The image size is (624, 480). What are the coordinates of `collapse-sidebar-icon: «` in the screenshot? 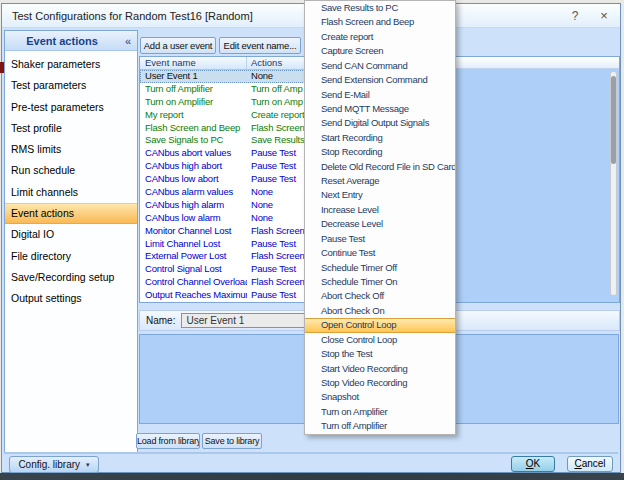 It's located at (128, 41).